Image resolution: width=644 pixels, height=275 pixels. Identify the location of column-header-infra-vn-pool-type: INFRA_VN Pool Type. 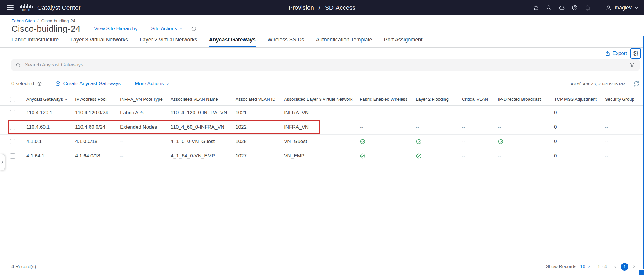
(145, 99).